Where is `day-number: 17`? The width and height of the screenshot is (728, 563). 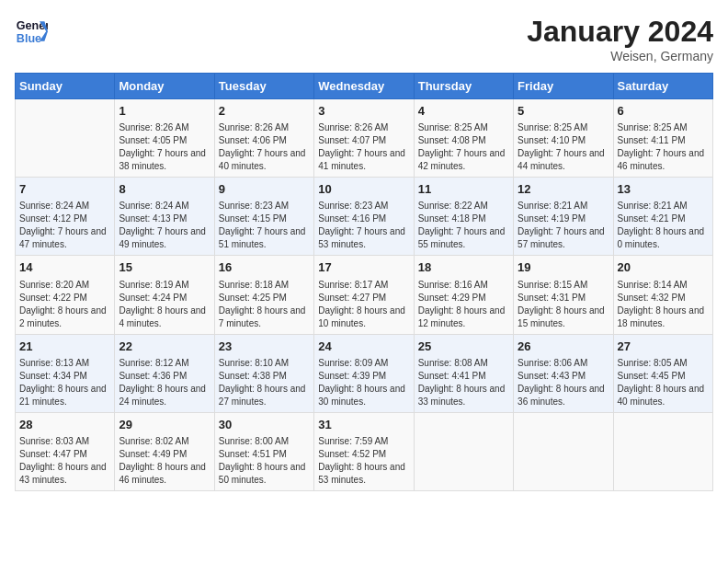
day-number: 17 is located at coordinates (364, 268).